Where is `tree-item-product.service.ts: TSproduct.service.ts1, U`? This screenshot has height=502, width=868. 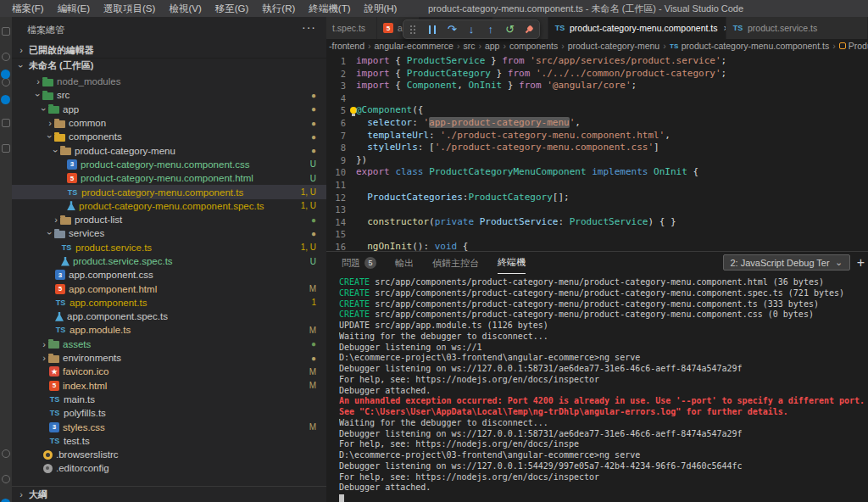
tree-item-product.service.ts: TSproduct.service.ts1, U is located at coordinates (170, 248).